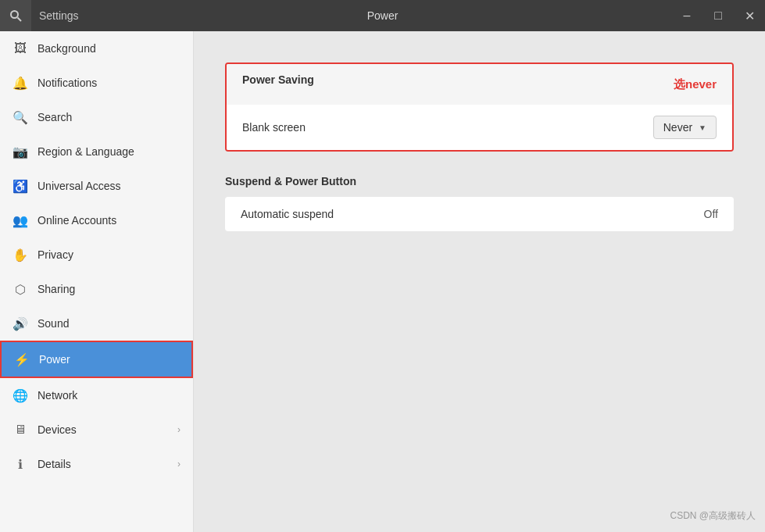  I want to click on sidebar-label-universal-access: Universal Access, so click(109, 186).